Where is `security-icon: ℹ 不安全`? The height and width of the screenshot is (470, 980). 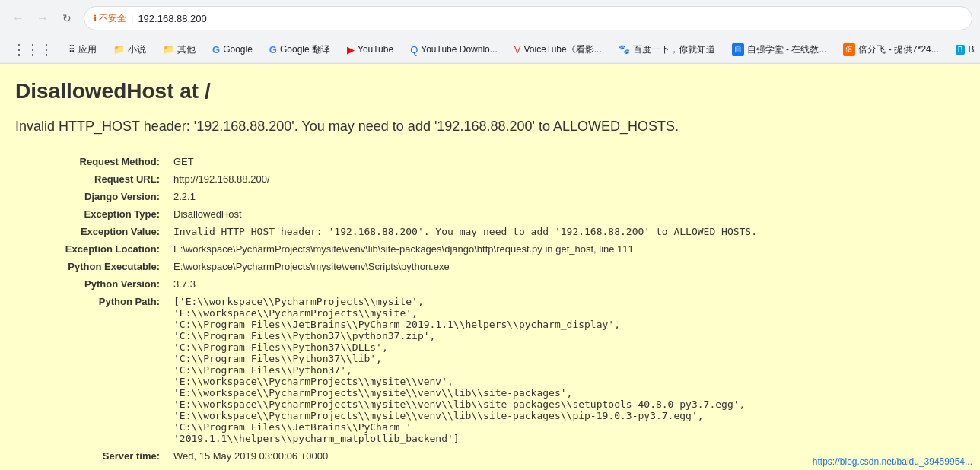
security-icon: ℹ 不安全 is located at coordinates (110, 18).